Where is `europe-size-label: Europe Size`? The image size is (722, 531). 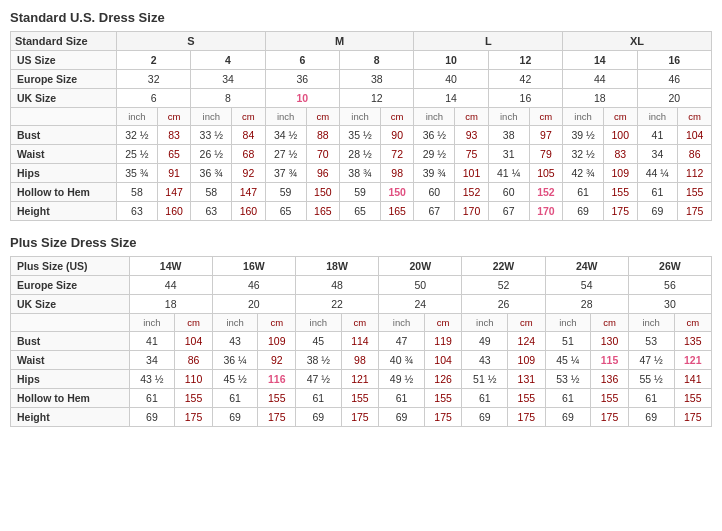
europe-size-label: Europe Size is located at coordinates (64, 80).